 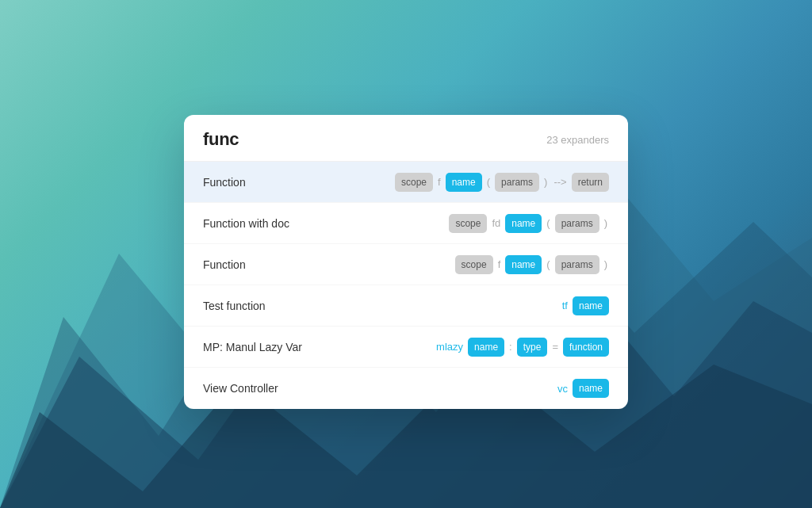 I want to click on token-cyan-text: tf, so click(x=565, y=306).